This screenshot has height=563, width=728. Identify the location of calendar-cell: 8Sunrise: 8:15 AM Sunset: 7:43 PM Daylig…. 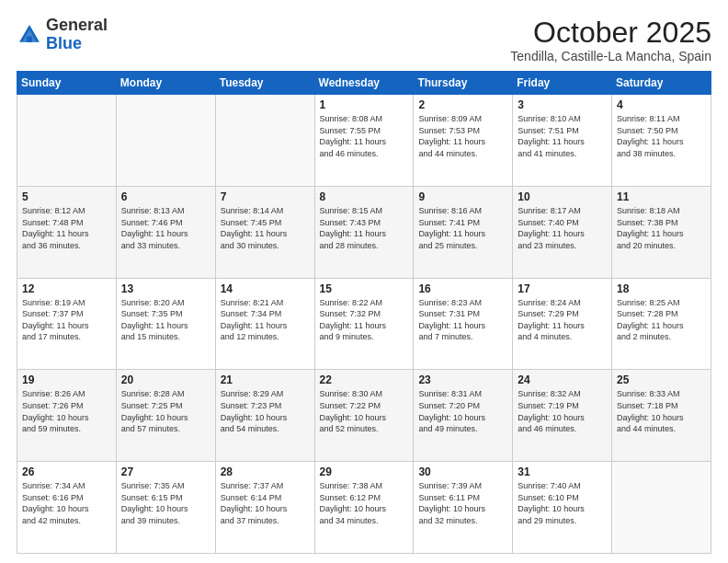
(364, 232).